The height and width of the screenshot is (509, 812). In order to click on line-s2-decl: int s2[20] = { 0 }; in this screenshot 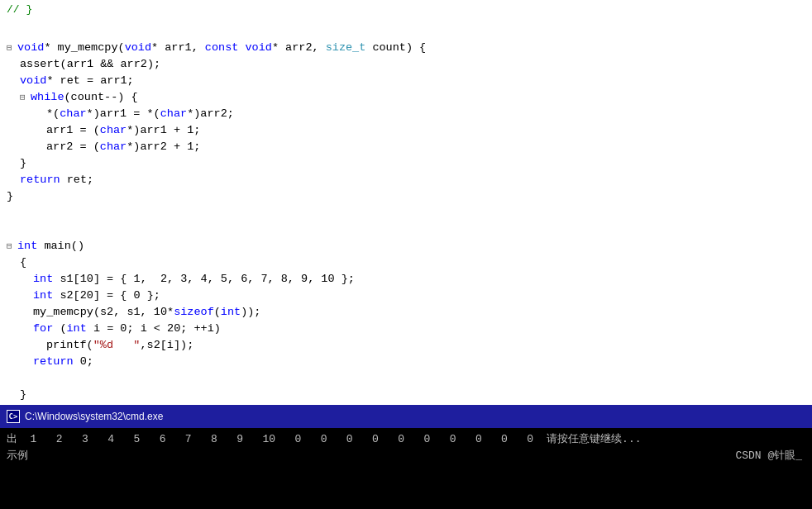, I will do `click(409, 296)`.